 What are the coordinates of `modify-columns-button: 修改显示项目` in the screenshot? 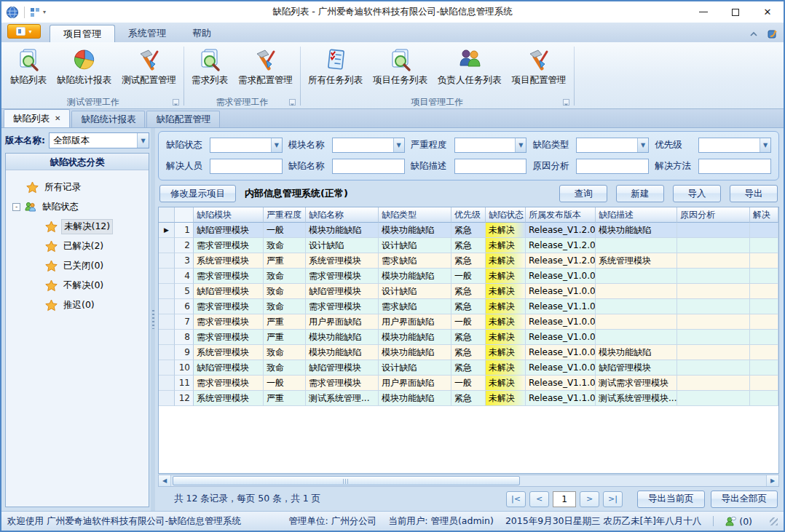 It's located at (198, 194).